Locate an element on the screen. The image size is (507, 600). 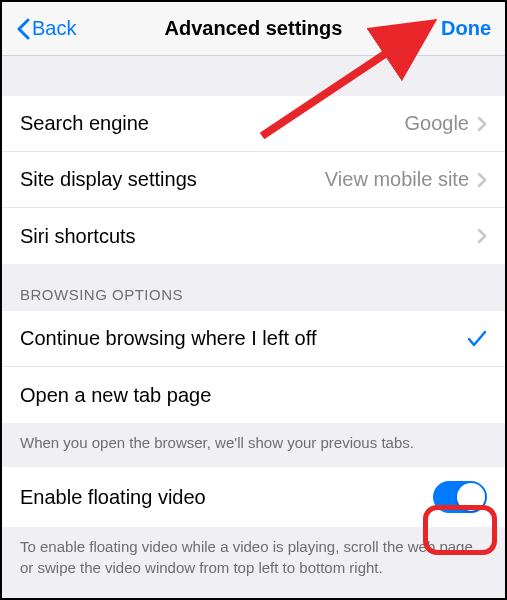
new-tab-label: Open a new tab page is located at coordinates (116, 396).